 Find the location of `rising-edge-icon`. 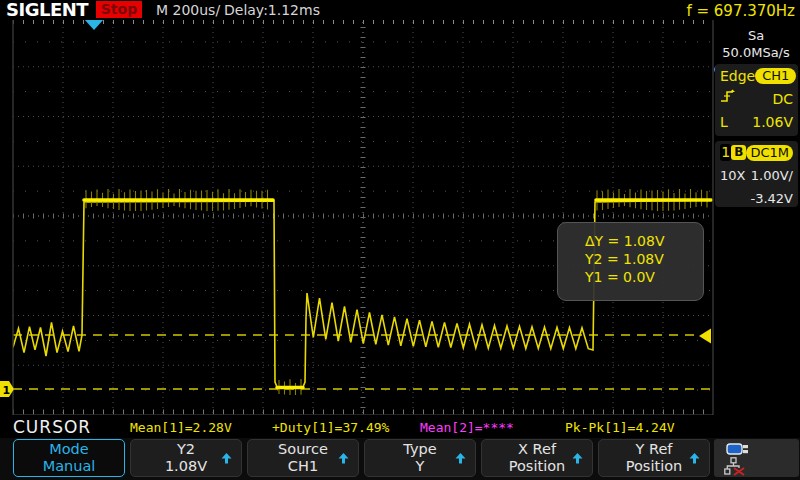

rising-edge-icon is located at coordinates (728, 98).